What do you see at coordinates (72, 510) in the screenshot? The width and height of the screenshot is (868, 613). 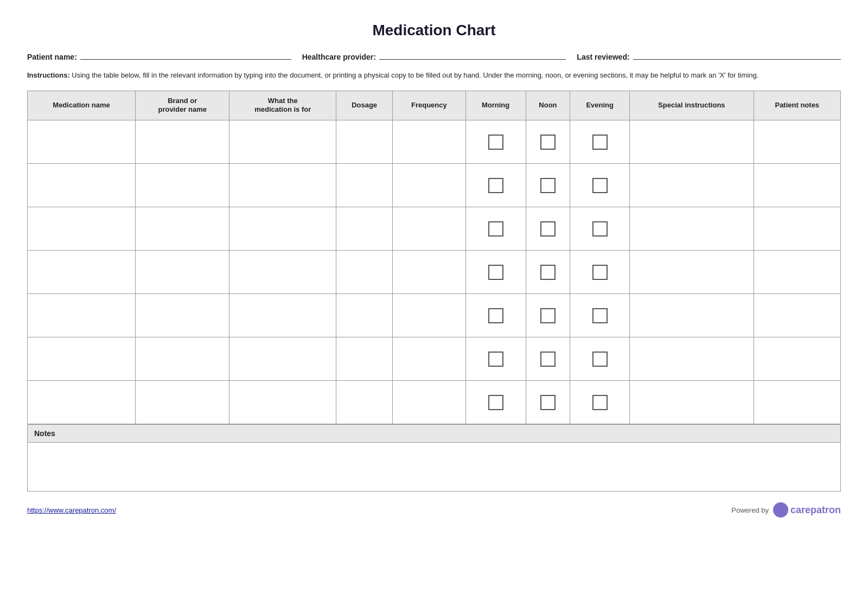 I see `footer-link: https://www.carepatron.com/` at bounding box center [72, 510].